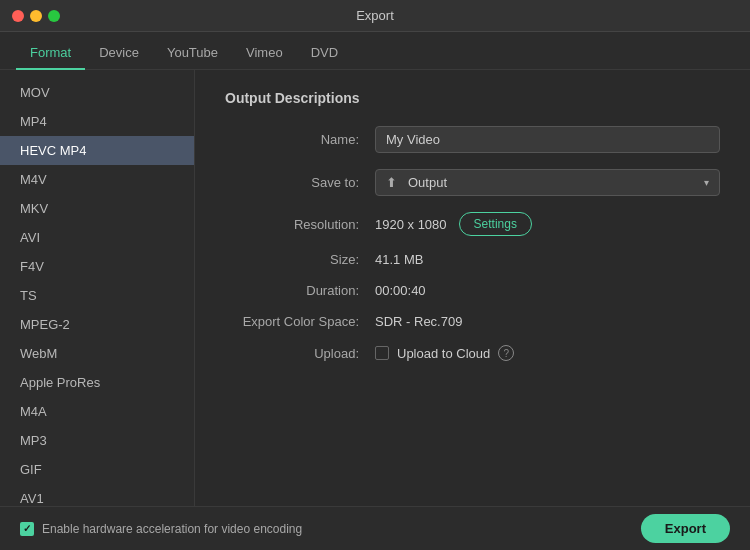  I want to click on maximize-button, so click(54, 16).